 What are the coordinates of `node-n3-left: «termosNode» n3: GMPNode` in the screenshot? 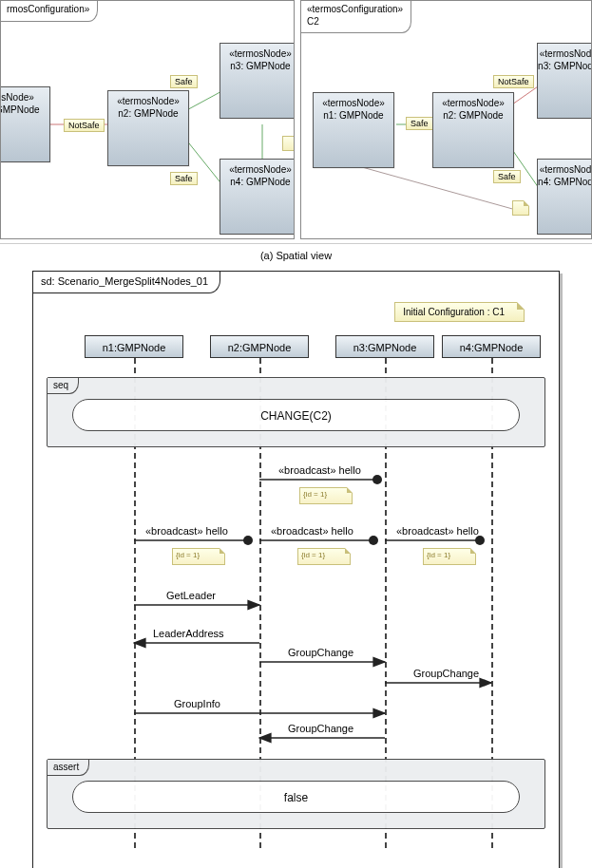 It's located at (257, 81).